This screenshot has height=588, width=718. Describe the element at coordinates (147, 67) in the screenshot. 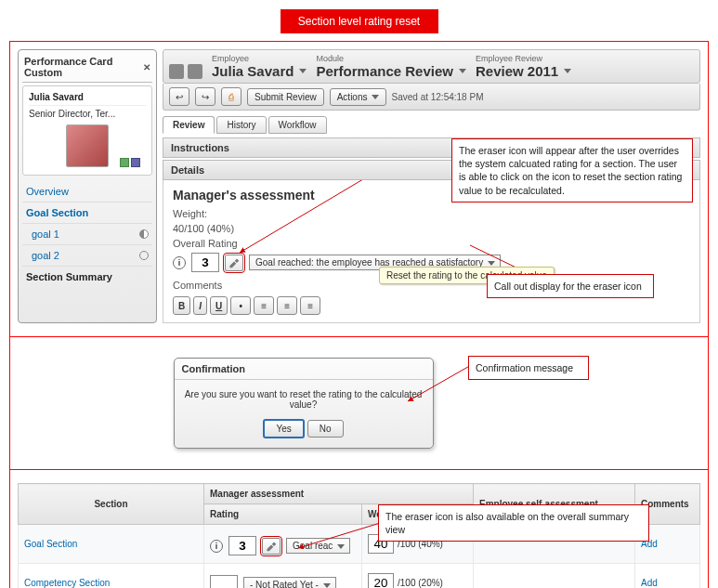

I see `close-icon: ✕` at that location.